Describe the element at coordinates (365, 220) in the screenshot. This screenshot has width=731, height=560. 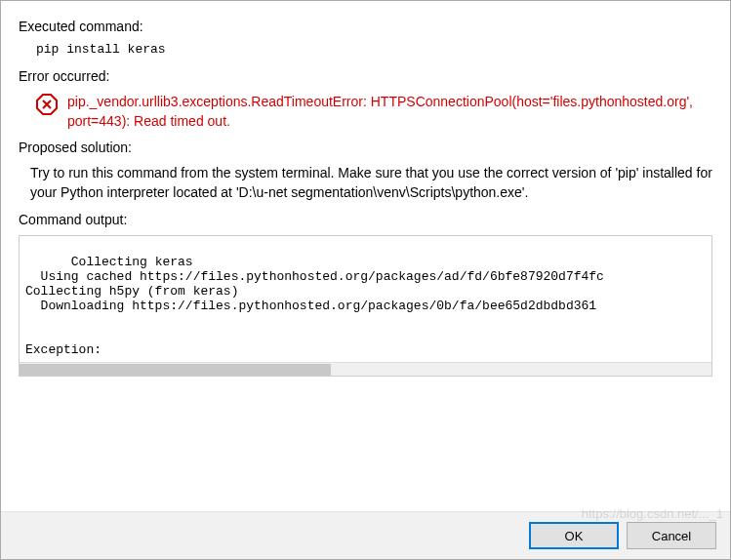
I see `command-output-label: Command output:` at that location.